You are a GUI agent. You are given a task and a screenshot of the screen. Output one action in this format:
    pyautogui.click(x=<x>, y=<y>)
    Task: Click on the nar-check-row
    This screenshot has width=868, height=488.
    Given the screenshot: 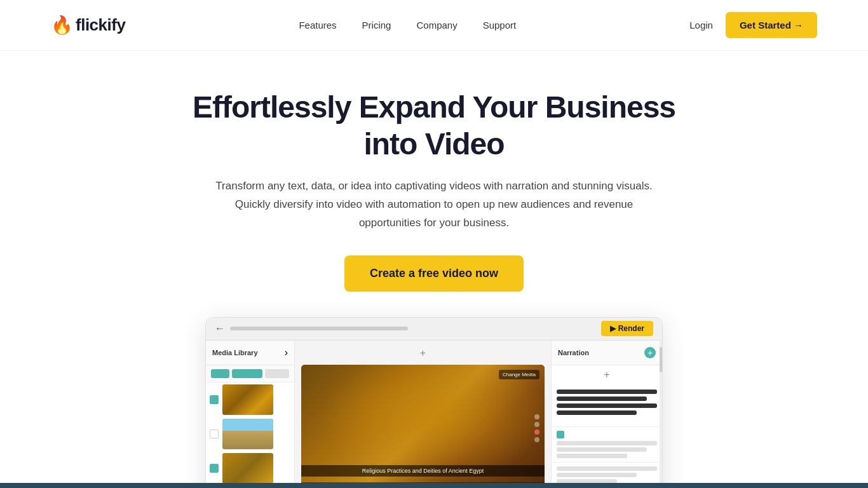 What is the action you would take?
    pyautogui.click(x=607, y=435)
    